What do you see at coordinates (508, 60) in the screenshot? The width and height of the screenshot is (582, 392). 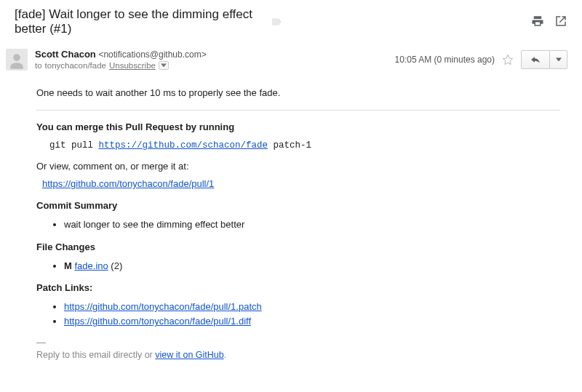 I see `star-icon` at bounding box center [508, 60].